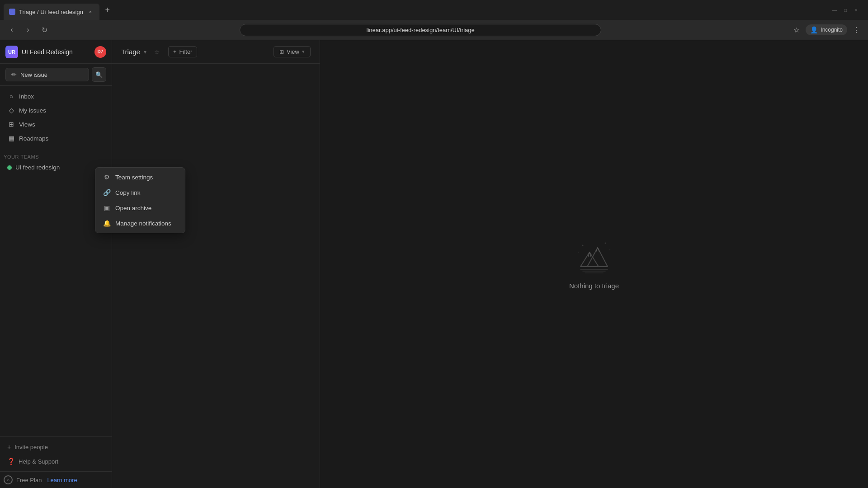 This screenshot has width=868, height=488. Describe the element at coordinates (8, 480) in the screenshot. I see `plan-icon: ○` at that location.